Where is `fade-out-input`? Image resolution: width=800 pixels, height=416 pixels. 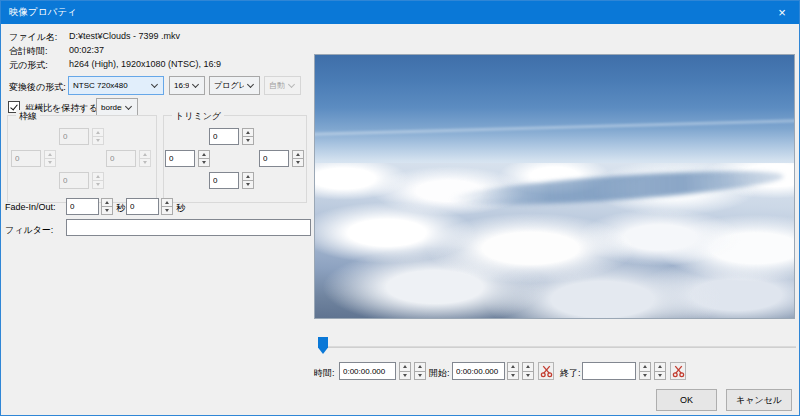 fade-out-input is located at coordinates (142, 206).